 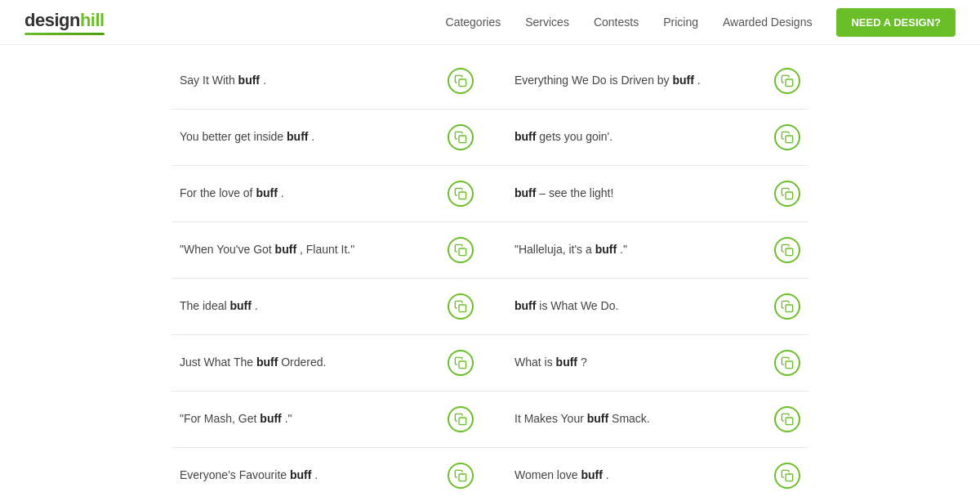 I want to click on list-item: Just What The buff Ordered., so click(x=331, y=363).